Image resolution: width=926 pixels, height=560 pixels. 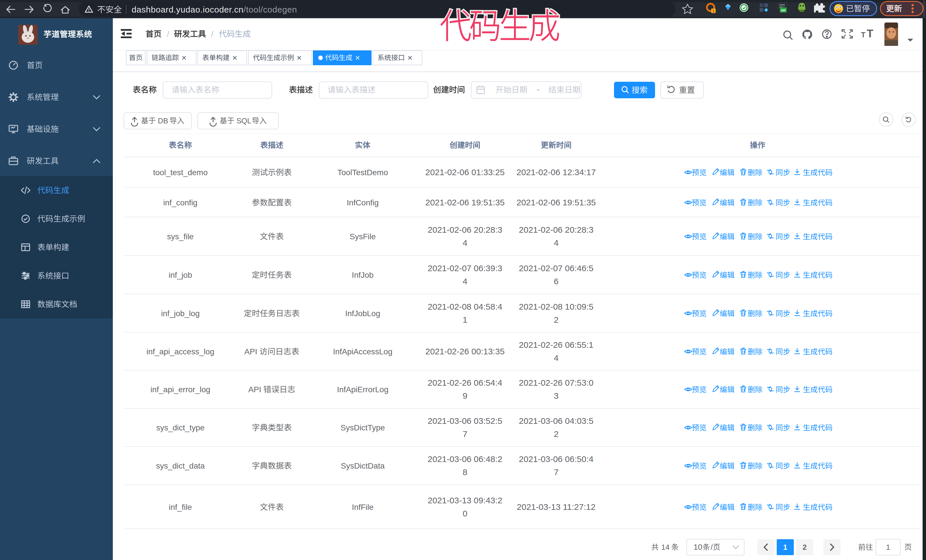 What do you see at coordinates (363, 275) in the screenshot?
I see `svg-text: InfJob` at bounding box center [363, 275].